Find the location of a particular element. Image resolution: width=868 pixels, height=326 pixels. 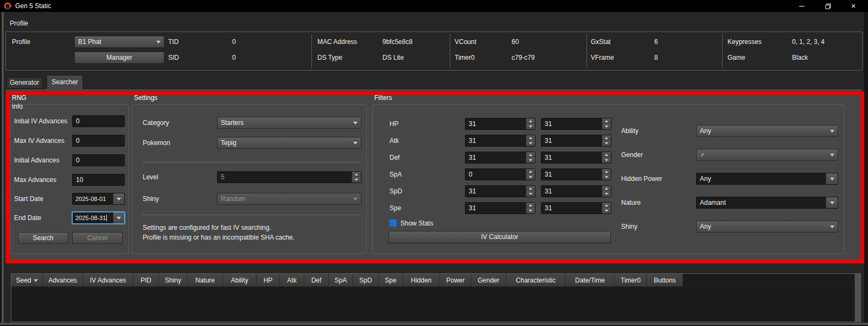

vcount-label: VCount is located at coordinates (465, 42).